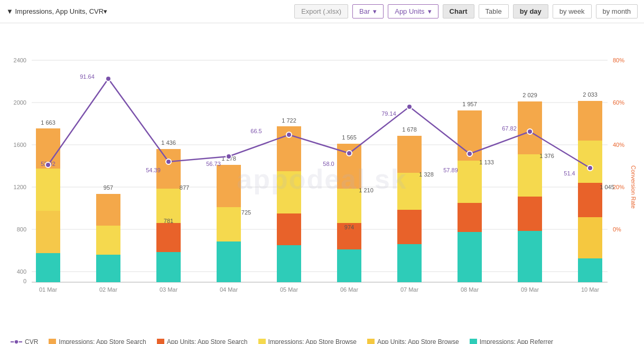 This screenshot has height=344, width=644. What do you see at coordinates (617, 12) in the screenshot?
I see `view-month-button: by month` at bounding box center [617, 12].